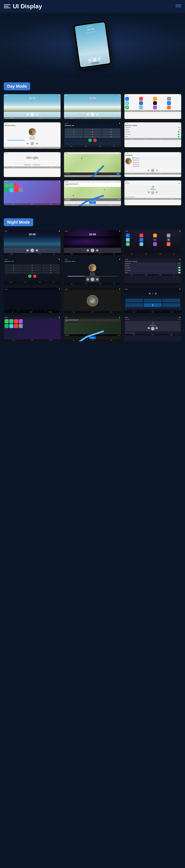  I want to click on night-music-controls-2: ◀◀ ⏸ ▶▶, so click(92, 250).